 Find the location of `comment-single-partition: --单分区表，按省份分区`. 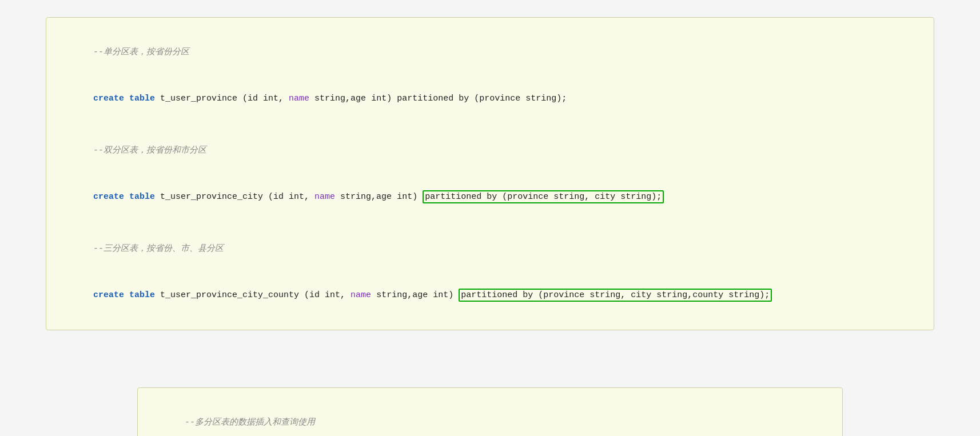

comment-single-partition: --单分区表，按省份分区 is located at coordinates (490, 53).